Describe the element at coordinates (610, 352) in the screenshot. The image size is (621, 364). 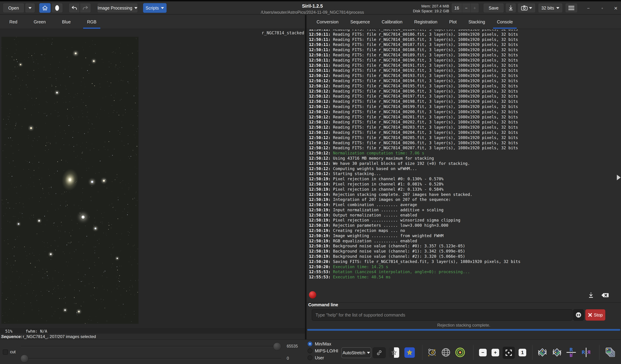
I see `sequence-images-button` at that location.